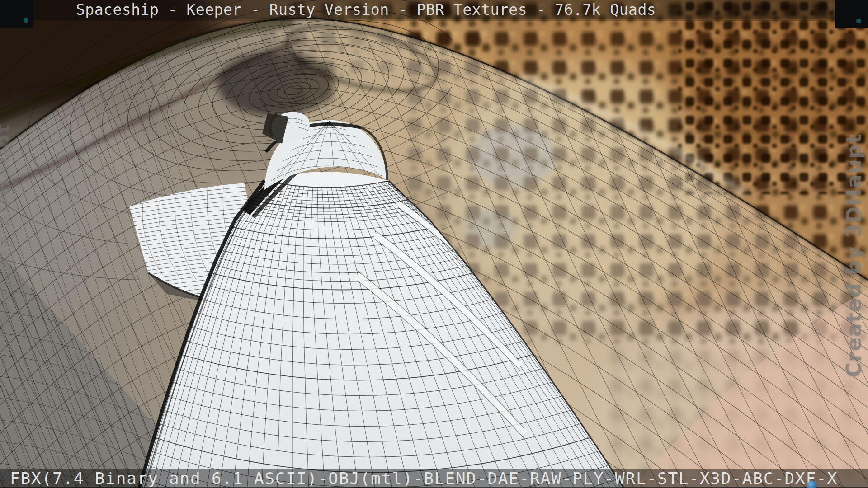  What do you see at coordinates (366, 10) in the screenshot?
I see `model-title-text: Spaceship - Keeper - Rusty Version - PBR…` at bounding box center [366, 10].